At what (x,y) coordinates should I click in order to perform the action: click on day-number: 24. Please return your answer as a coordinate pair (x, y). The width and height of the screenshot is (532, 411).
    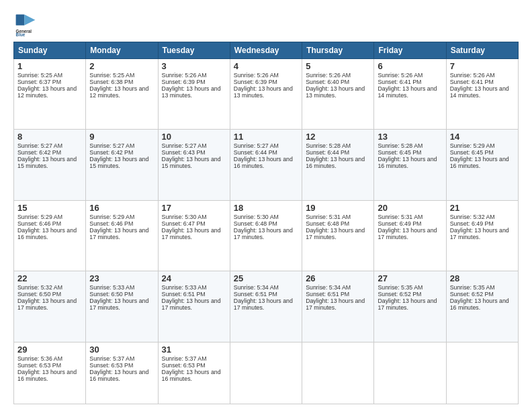
    Looking at the image, I should click on (194, 278).